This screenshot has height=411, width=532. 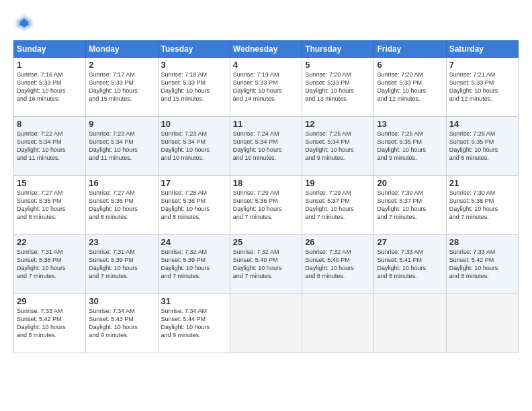 What do you see at coordinates (122, 242) in the screenshot?
I see `day-number: 23` at bounding box center [122, 242].